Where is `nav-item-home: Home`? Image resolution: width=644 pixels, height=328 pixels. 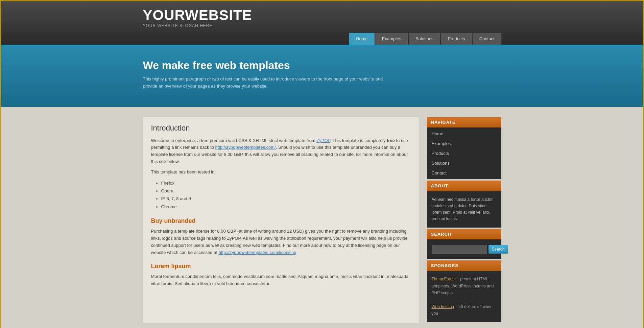 nav-item-home: Home is located at coordinates (362, 39).